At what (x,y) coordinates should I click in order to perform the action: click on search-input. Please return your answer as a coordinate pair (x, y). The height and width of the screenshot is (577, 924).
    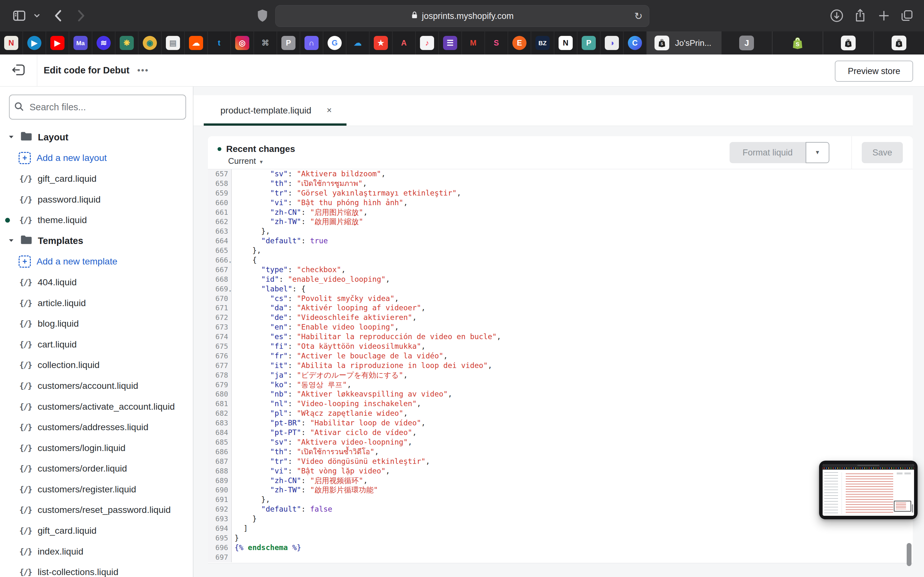
    Looking at the image, I should click on (105, 107).